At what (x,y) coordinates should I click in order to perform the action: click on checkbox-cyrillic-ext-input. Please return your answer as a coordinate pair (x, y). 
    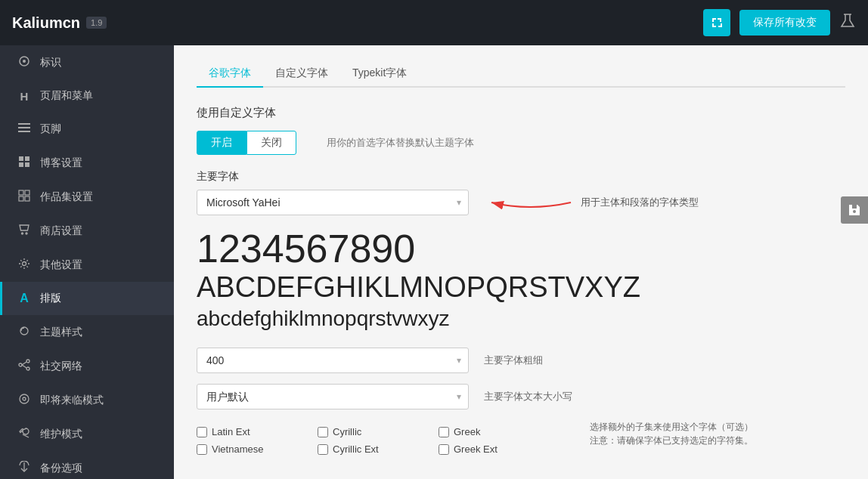
    Looking at the image, I should click on (323, 450).